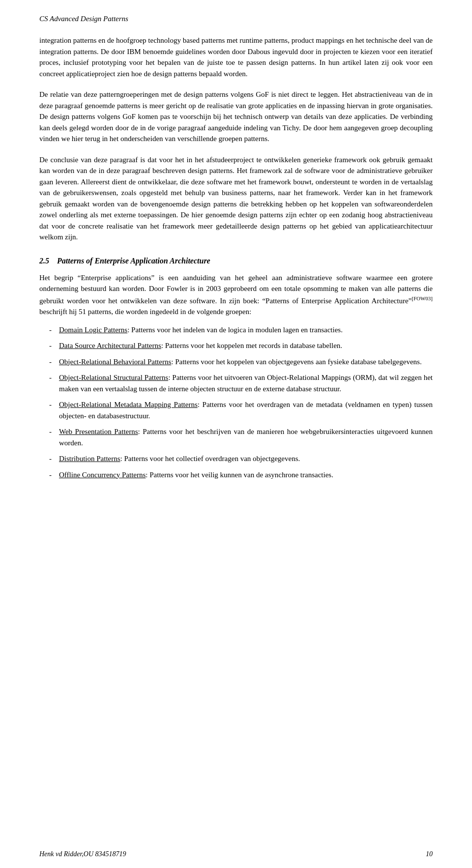 The height and width of the screenshot is (868, 472). What do you see at coordinates (89, 459) in the screenshot?
I see `pattern-term: Distribution Patterns` at bounding box center [89, 459].